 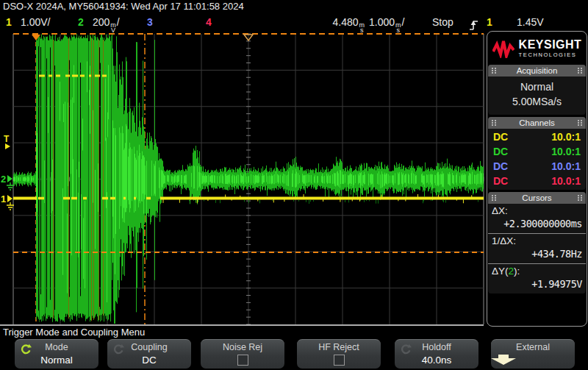 What do you see at coordinates (551, 45) in the screenshot?
I see `brand-name: KEYSIGHT` at bounding box center [551, 45].